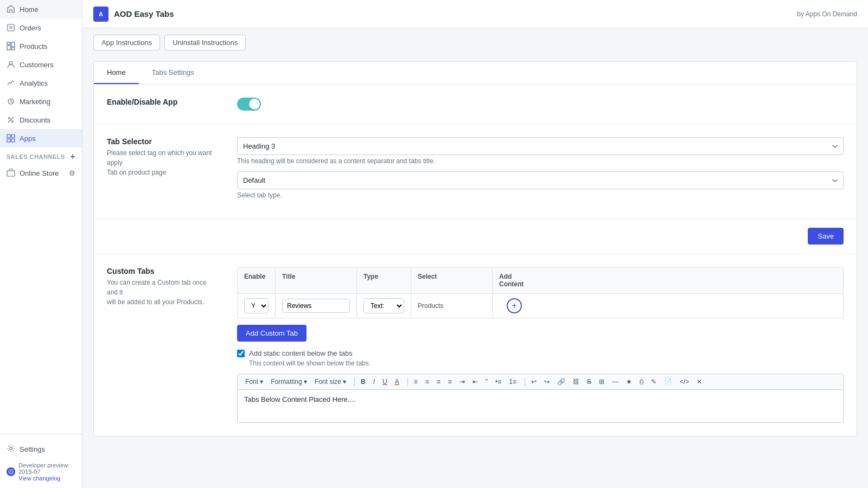 This screenshot has width=868, height=488. Describe the element at coordinates (540, 180) in the screenshot. I see `tab-type-select: Default Accordion Vertical` at that location.